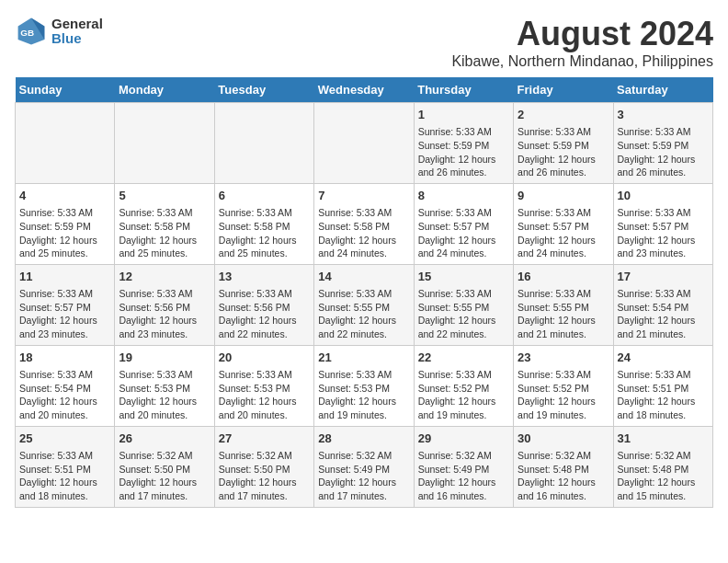  I want to click on header-thursday: Thursday, so click(463, 90).